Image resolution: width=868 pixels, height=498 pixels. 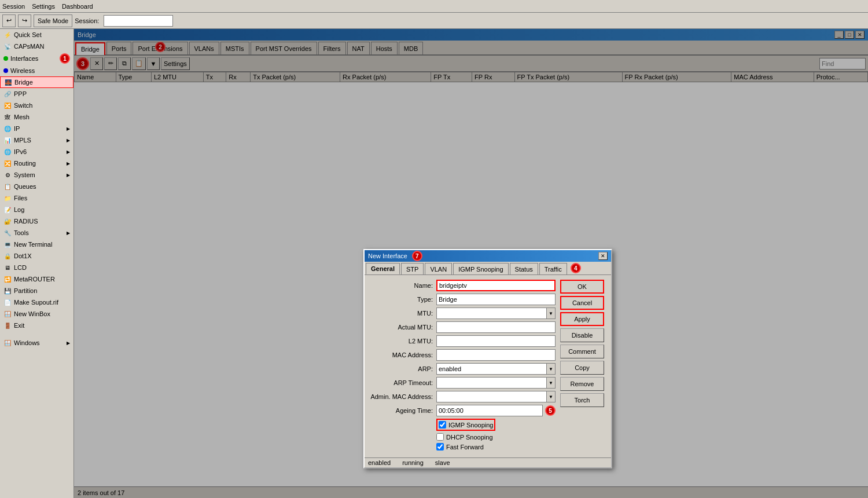 What do you see at coordinates (491, 383) in the screenshot?
I see `arp-timeout-input` at bounding box center [491, 383].